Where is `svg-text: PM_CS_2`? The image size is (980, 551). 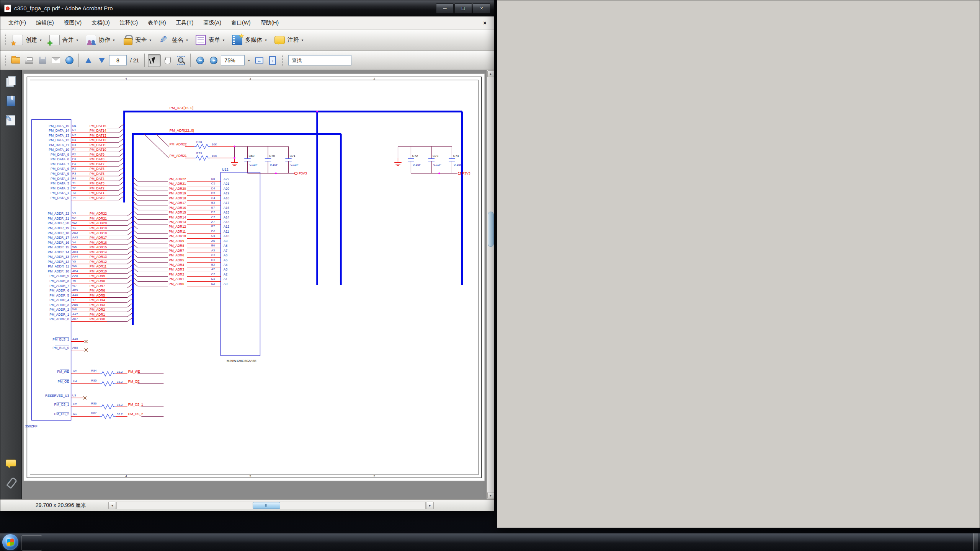
svg-text: PM_CS_2 is located at coordinates (136, 414).